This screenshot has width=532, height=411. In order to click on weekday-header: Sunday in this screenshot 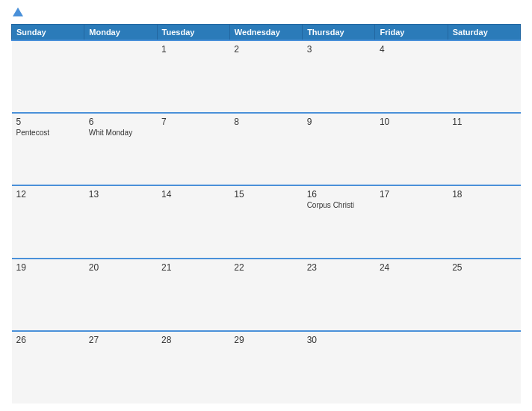, I will do `click(48, 33)`.